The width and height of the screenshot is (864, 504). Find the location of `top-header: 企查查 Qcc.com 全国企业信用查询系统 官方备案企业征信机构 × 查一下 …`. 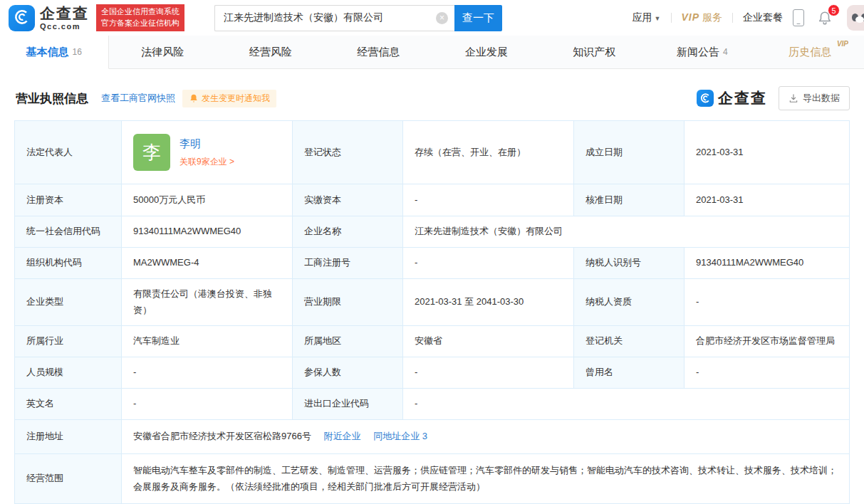

top-header: 企查查 Qcc.com 全国企业信用查询系统 官方备案企业征信机构 × 查一下 … is located at coordinates (432, 18).